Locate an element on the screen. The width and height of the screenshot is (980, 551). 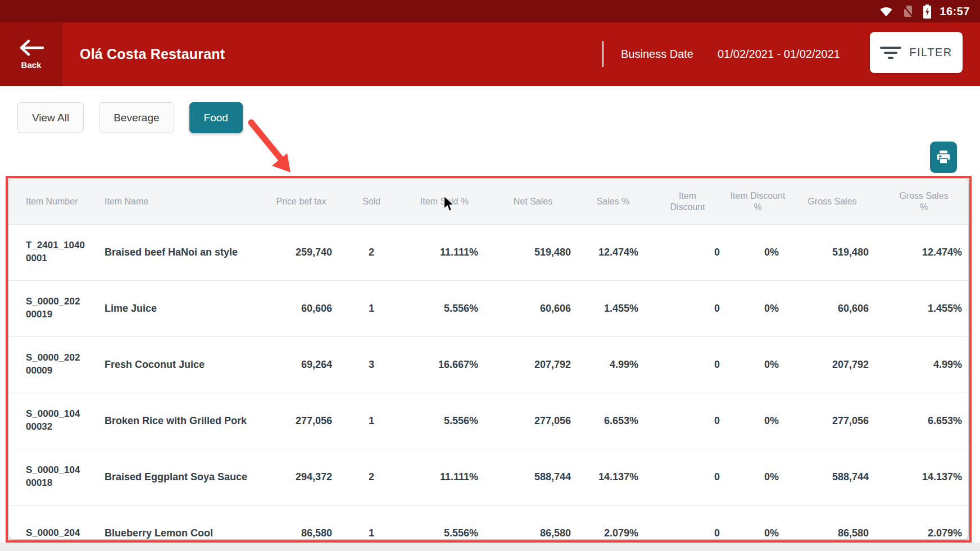
page-title: Olá Costa Restaurant is located at coordinates (152, 54).